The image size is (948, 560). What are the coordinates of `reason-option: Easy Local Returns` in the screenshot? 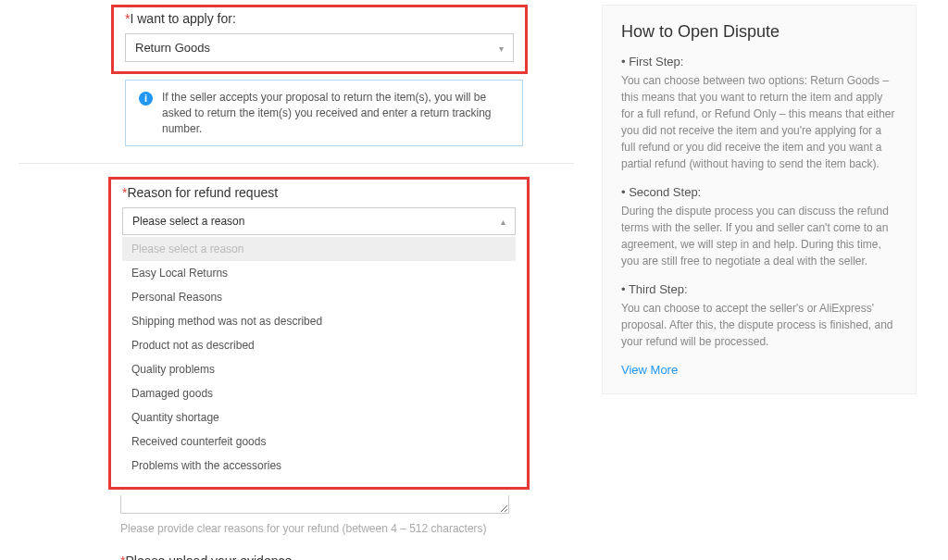 It's located at (318, 273).